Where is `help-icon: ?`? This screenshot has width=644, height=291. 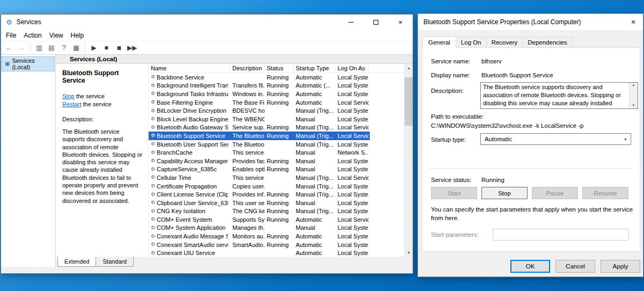 help-icon: ? is located at coordinates (64, 48).